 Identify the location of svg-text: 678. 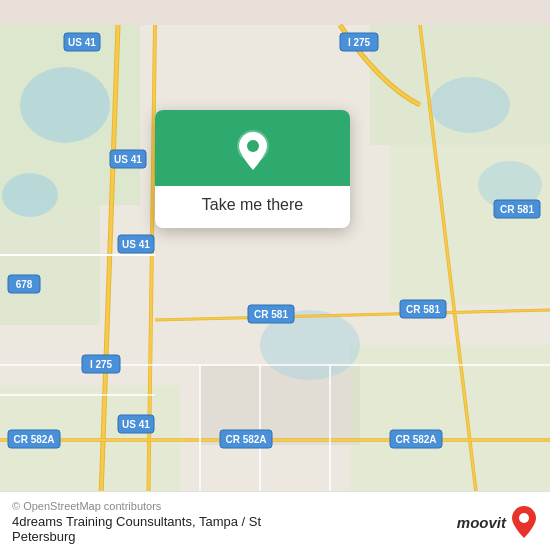
(24, 284).